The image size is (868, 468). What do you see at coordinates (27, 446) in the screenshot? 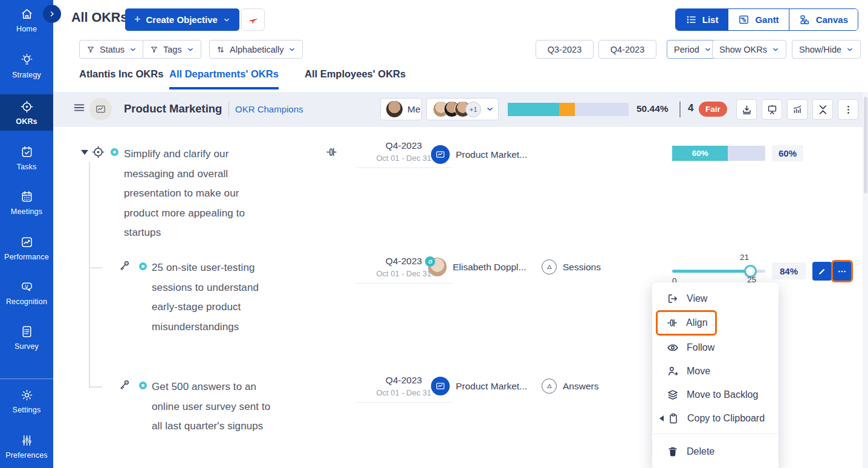
I see `sidebar-item-preferences: Preferences` at bounding box center [27, 446].